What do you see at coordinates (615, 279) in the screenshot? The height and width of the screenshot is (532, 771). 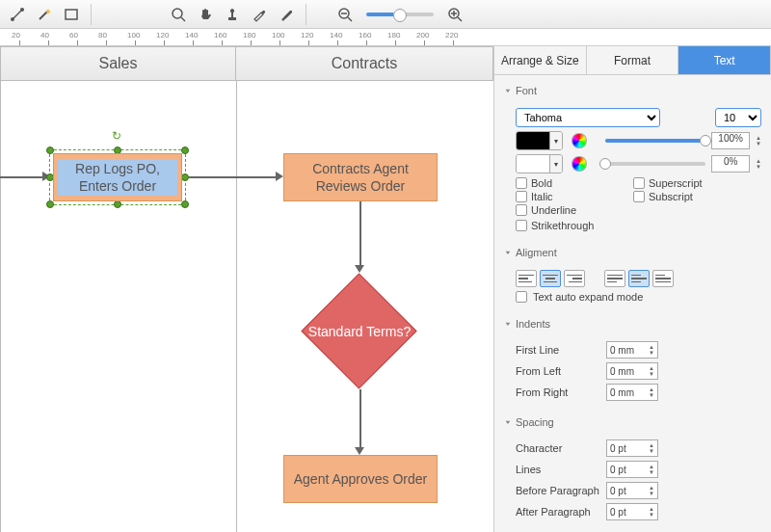 I see `valign-top-button` at bounding box center [615, 279].